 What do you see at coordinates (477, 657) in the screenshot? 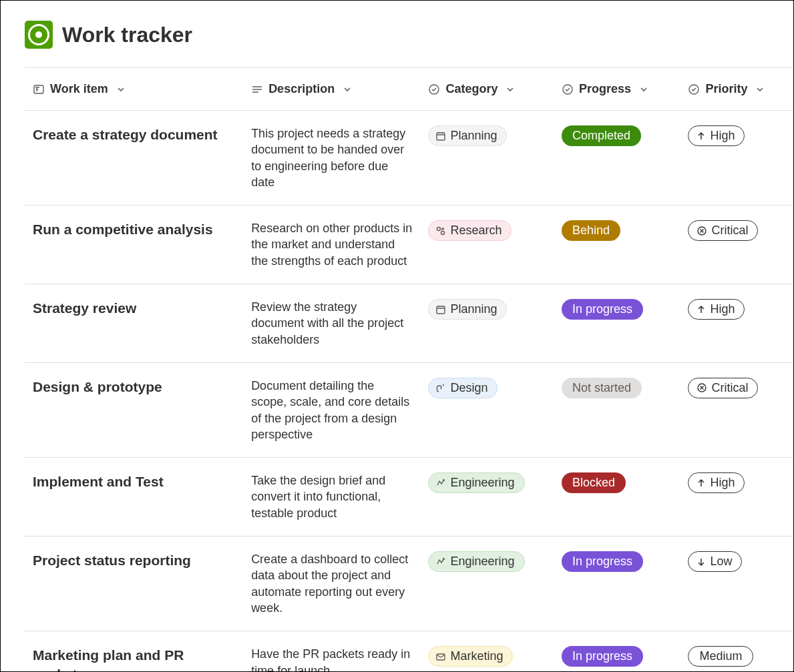
I see `category-label: Marketing` at bounding box center [477, 657].